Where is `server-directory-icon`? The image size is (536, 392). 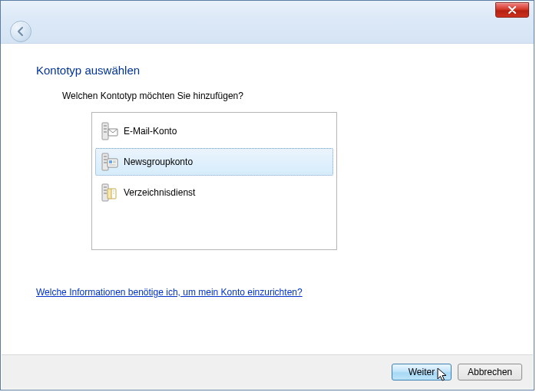
server-directory-icon is located at coordinates (109, 193).